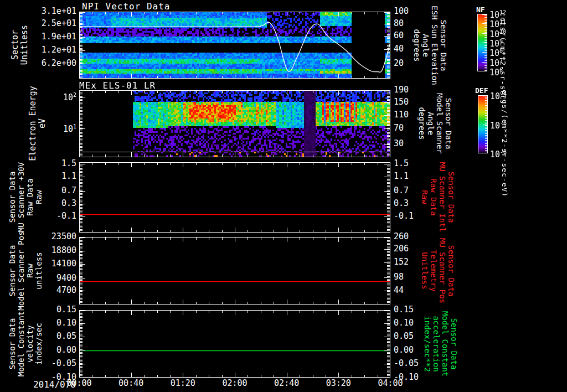  Describe the element at coordinates (399, 290) in the screenshot. I see `y-axis-tick-label: 44` at that location.